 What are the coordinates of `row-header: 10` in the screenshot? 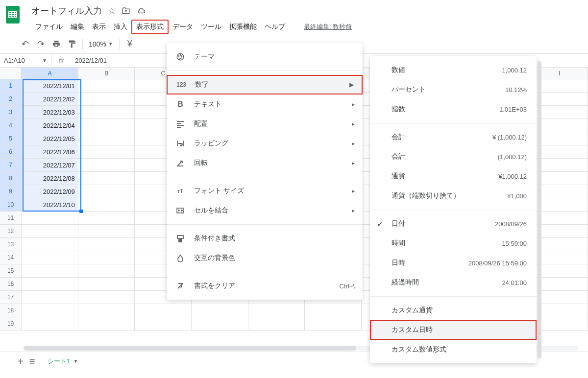 It's located at (11, 205).